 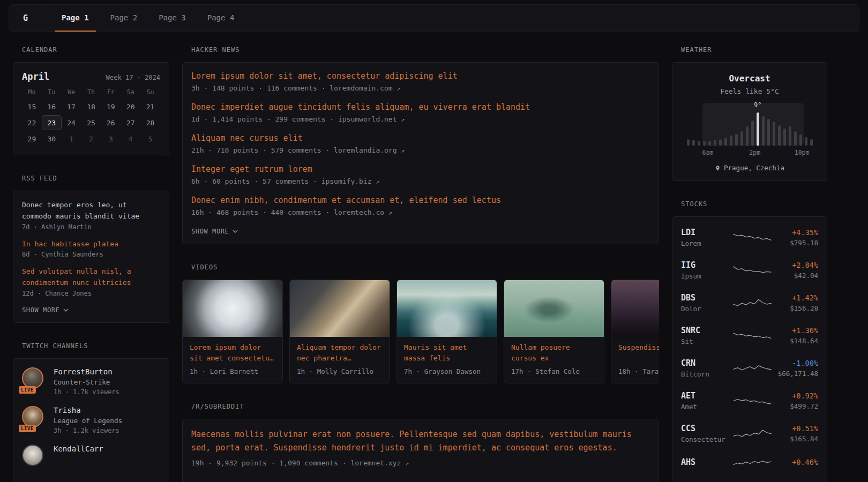 I want to click on stock-row: IIG Ipsum +2.84% $42.04, so click(x=750, y=270).